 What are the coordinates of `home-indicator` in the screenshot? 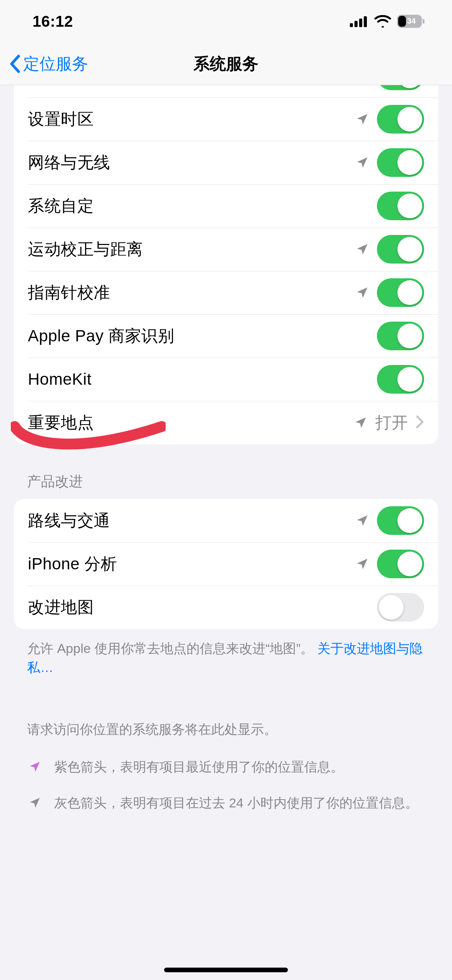 It's located at (226, 970).